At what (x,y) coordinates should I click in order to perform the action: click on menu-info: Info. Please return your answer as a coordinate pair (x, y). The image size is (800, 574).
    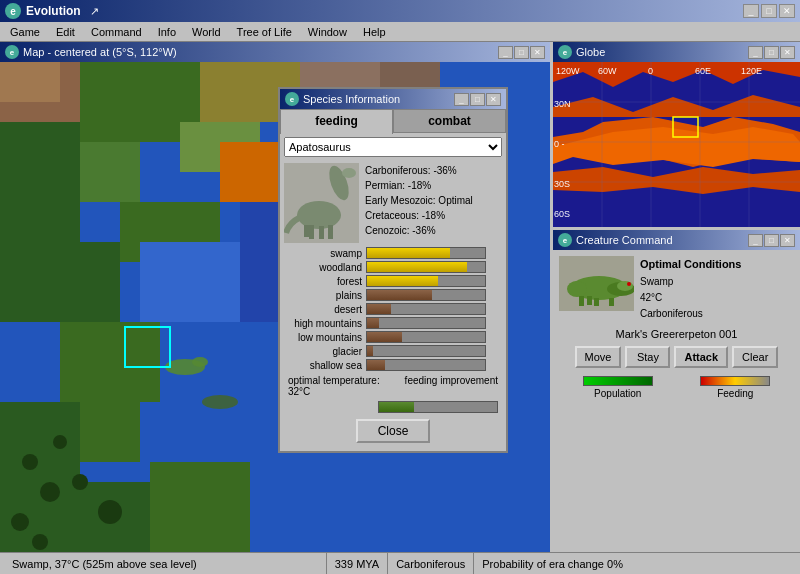
    Looking at the image, I should click on (167, 32).